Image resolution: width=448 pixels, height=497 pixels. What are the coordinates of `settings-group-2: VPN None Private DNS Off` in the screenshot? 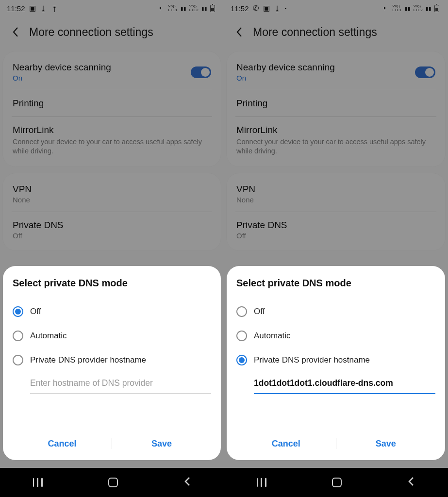 It's located at (336, 212).